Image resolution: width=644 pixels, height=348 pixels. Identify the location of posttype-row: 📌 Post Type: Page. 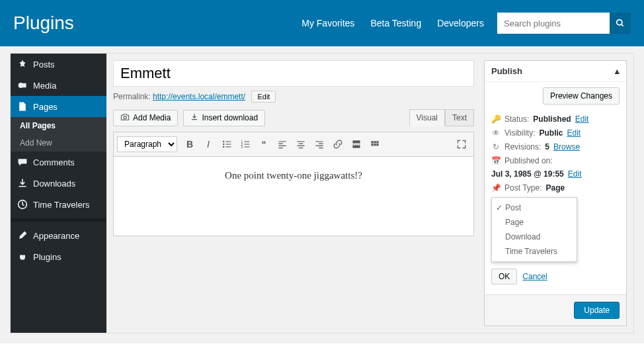
(555, 188).